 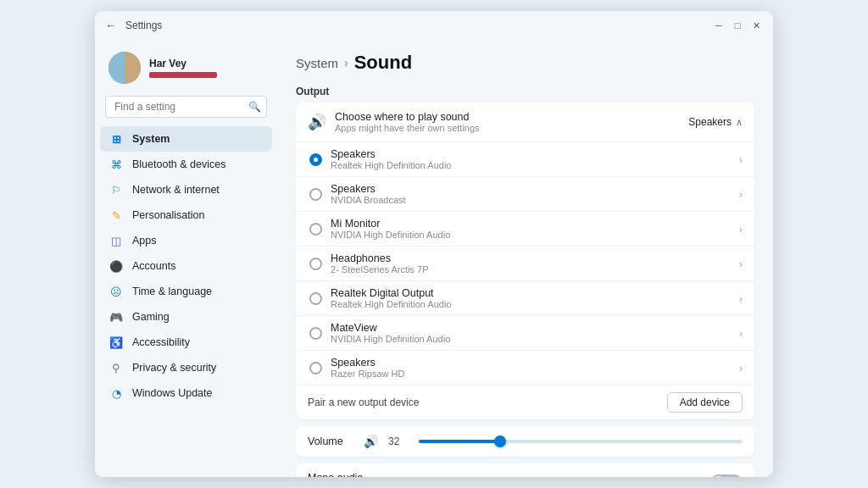 I want to click on volume-track, so click(x=581, y=441).